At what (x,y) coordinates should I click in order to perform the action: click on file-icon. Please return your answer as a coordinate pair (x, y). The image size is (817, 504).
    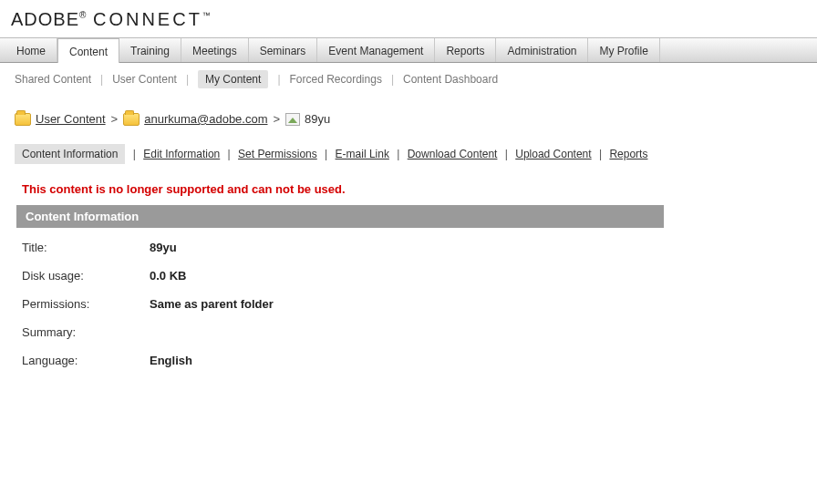
    Looking at the image, I should click on (293, 119).